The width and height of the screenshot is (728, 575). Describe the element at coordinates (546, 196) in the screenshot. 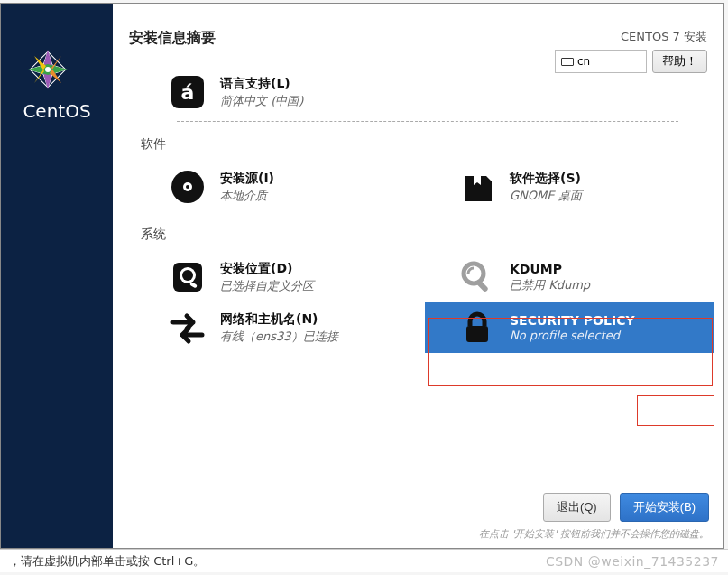

I see `spoke-subtitle: GNOME 桌面` at that location.